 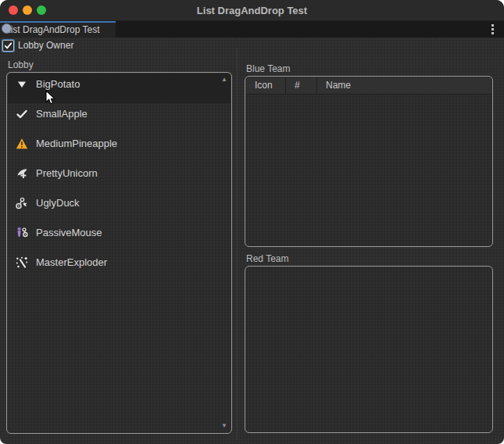 What do you see at coordinates (267, 259) in the screenshot?
I see `red-team-section-label: Red Team` at bounding box center [267, 259].